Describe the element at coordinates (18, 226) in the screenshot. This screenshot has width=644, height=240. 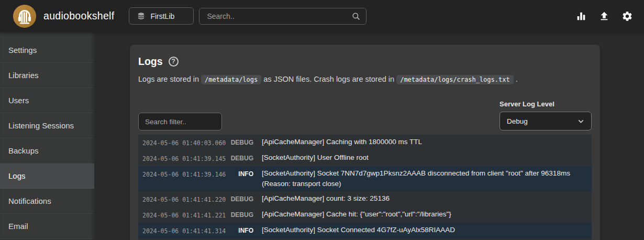
I see `sidebar-item-label: Email` at that location.